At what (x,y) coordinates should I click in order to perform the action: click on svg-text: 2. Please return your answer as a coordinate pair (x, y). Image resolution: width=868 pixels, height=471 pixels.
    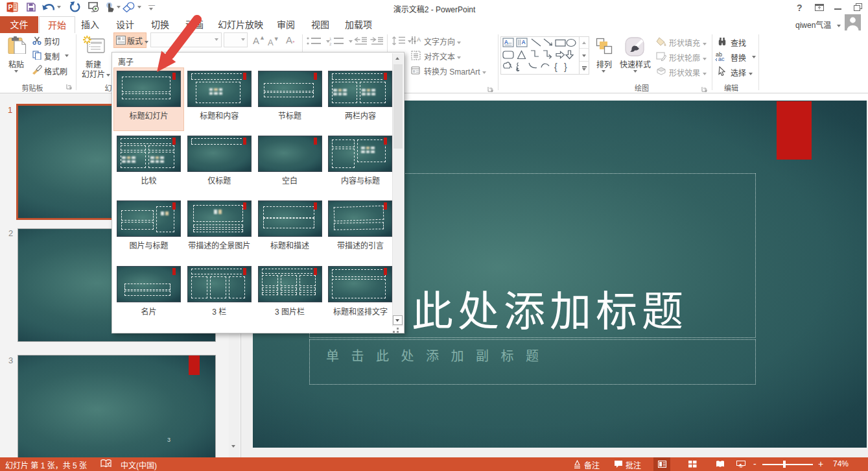
    Looking at the image, I should click on (331, 44).